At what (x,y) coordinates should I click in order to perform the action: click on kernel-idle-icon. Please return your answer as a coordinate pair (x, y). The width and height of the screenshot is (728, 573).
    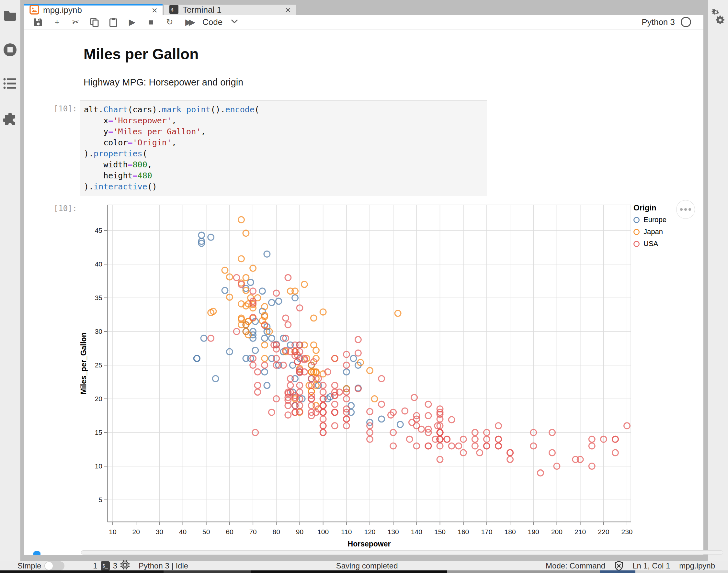
    Looking at the image, I should click on (686, 22).